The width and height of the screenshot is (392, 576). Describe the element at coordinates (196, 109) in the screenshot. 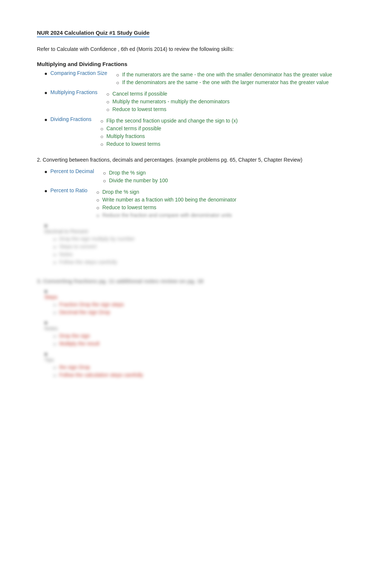

I see `section1-list: Comparing Fraction Size If the numerator…` at that location.